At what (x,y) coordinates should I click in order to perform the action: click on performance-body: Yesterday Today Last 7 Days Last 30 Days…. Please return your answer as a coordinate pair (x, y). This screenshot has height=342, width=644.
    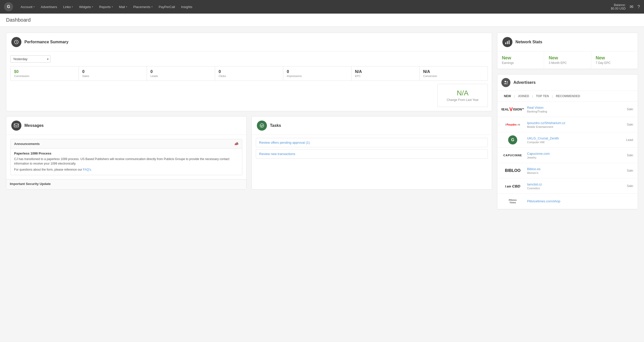
    Looking at the image, I should click on (249, 81).